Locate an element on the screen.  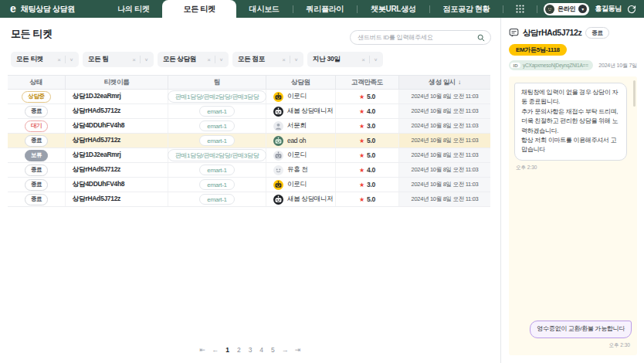
robot-black-avatar-icon is located at coordinates (278, 111).